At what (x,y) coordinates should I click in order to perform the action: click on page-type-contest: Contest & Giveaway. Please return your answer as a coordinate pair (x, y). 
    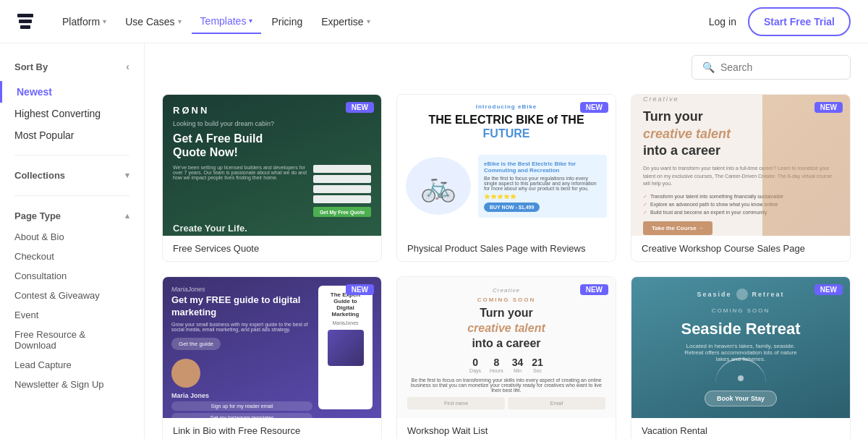
    Looking at the image, I should click on (72, 295).